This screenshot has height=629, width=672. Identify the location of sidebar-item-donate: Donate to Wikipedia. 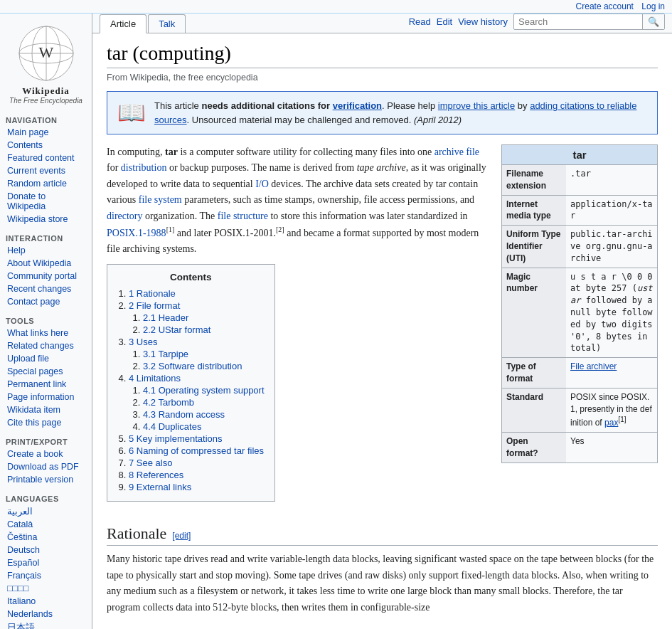
(46, 201).